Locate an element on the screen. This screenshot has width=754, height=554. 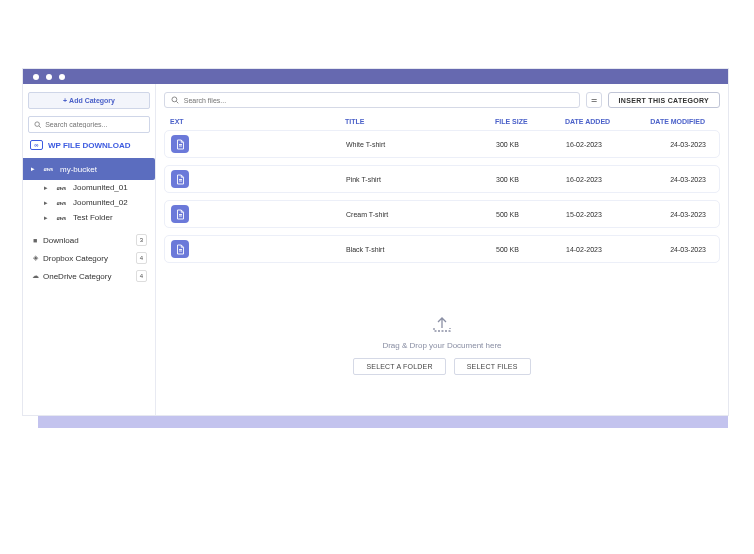
category-search is located at coordinates (89, 124).